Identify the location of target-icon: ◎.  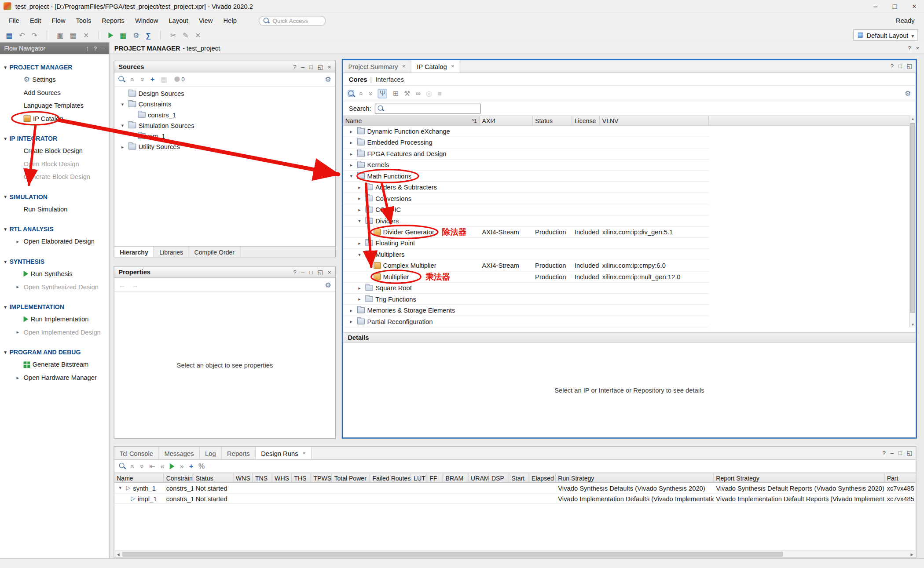
(429, 93).